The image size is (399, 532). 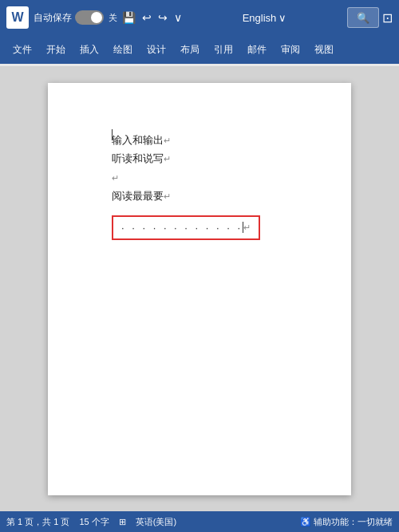 I want to click on expand-icon: ⊡, so click(x=388, y=18).